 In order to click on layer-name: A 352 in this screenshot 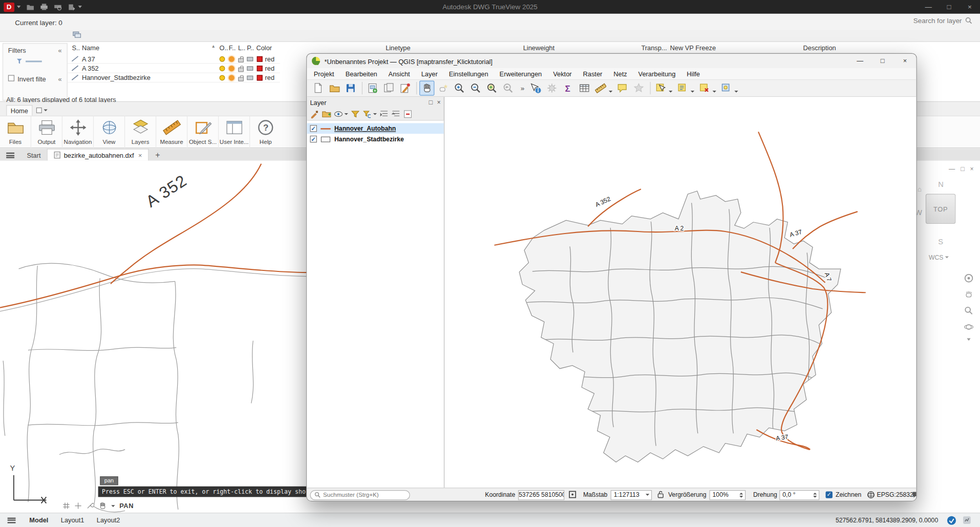, I will do `click(90, 69)`.